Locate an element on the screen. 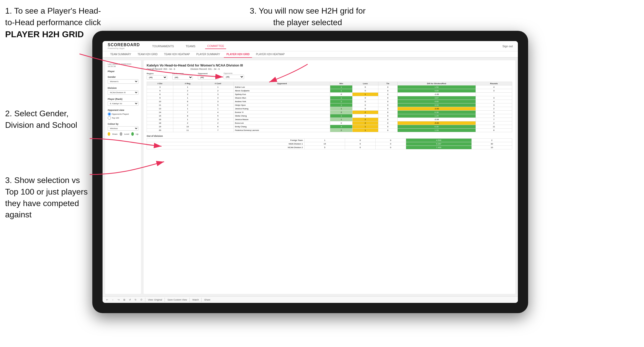 Image resolution: width=644 pixels, height=347 pixels. step3-top-text: 3. You will now see H2H grid for the pla… is located at coordinates (308, 16).